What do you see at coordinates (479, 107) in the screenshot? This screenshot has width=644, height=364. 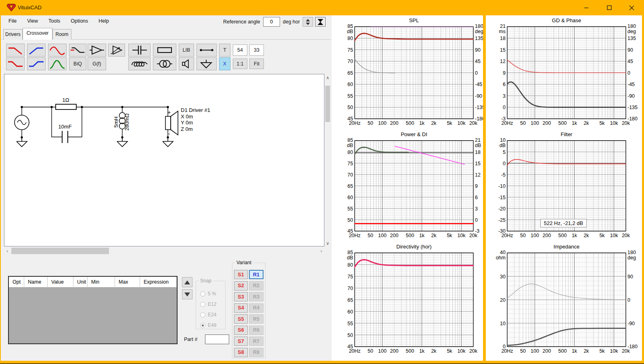 I see `svg-text: -135` at bounding box center [479, 107].